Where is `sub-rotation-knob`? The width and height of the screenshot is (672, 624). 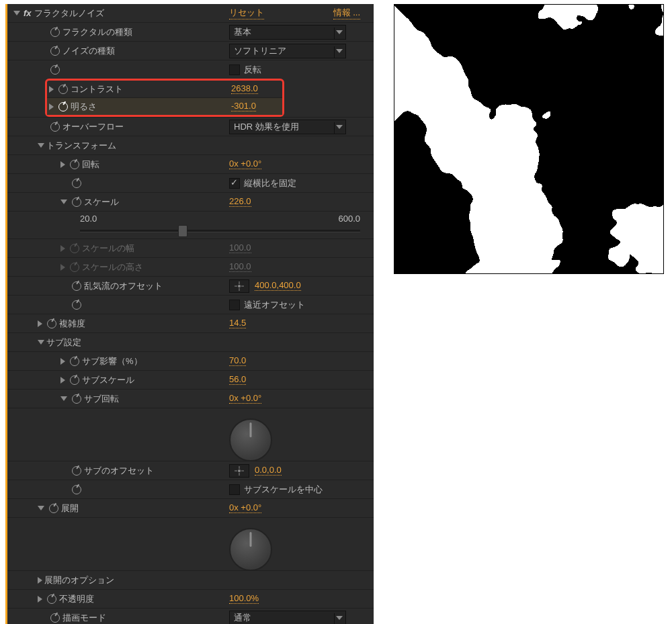 sub-rotation-knob is located at coordinates (251, 440).